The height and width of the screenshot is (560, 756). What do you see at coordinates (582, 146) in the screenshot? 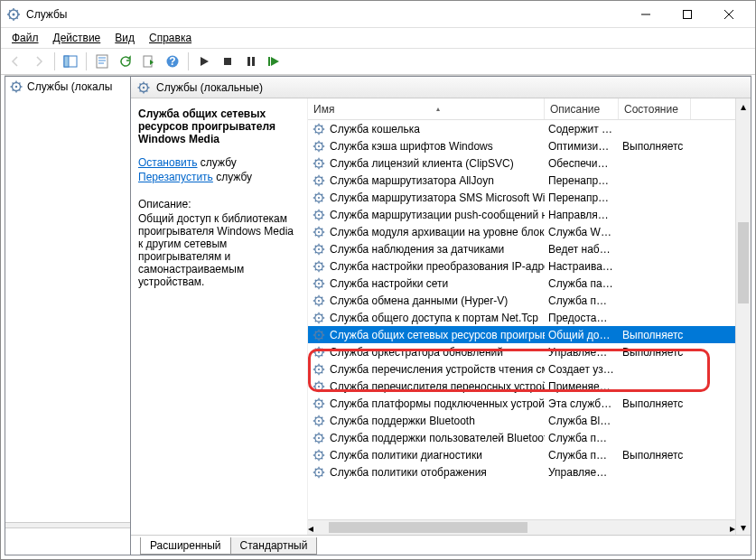
I see `service-desc: Оптимизи…` at bounding box center [582, 146].